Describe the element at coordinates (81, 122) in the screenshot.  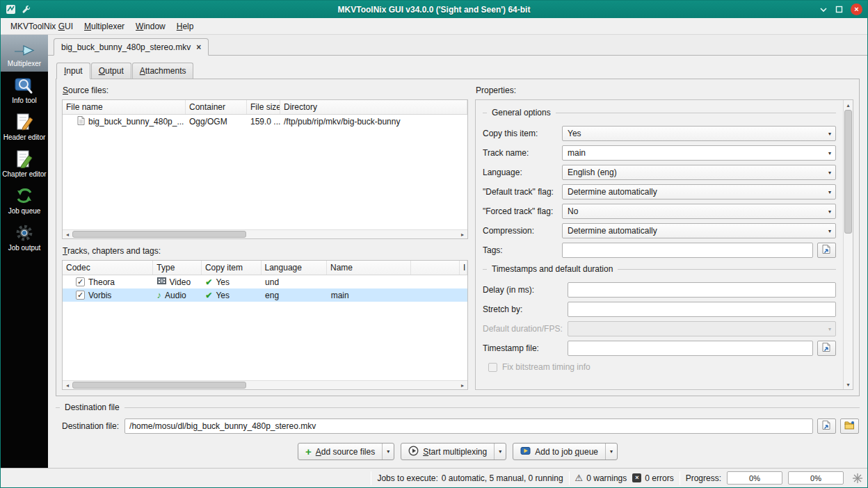
I see `file-icon` at that location.